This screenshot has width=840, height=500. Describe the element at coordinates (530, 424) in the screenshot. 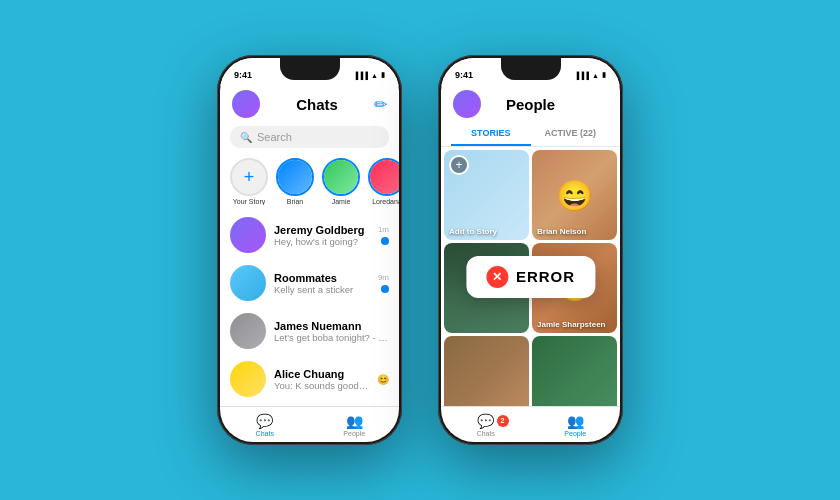

I see `bottom-nav-right: 💬 Chats 2 👥 People` at that location.